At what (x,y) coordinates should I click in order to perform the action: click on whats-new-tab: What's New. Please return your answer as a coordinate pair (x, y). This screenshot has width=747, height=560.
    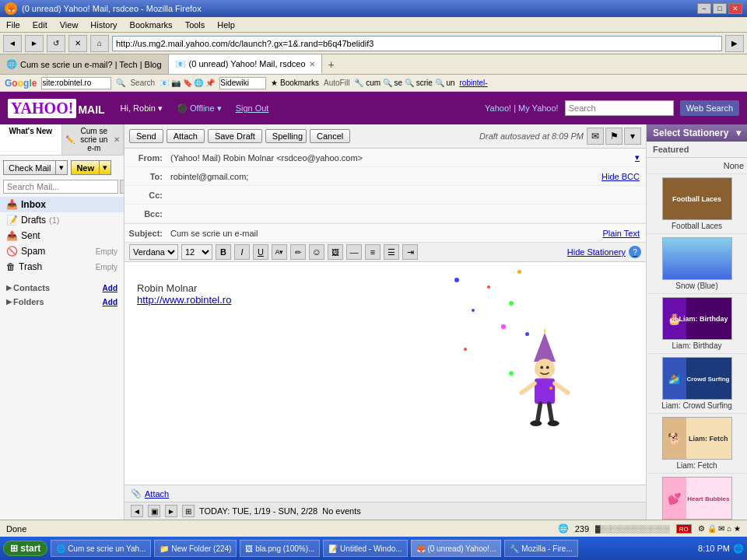
    Looking at the image, I should click on (31, 140).